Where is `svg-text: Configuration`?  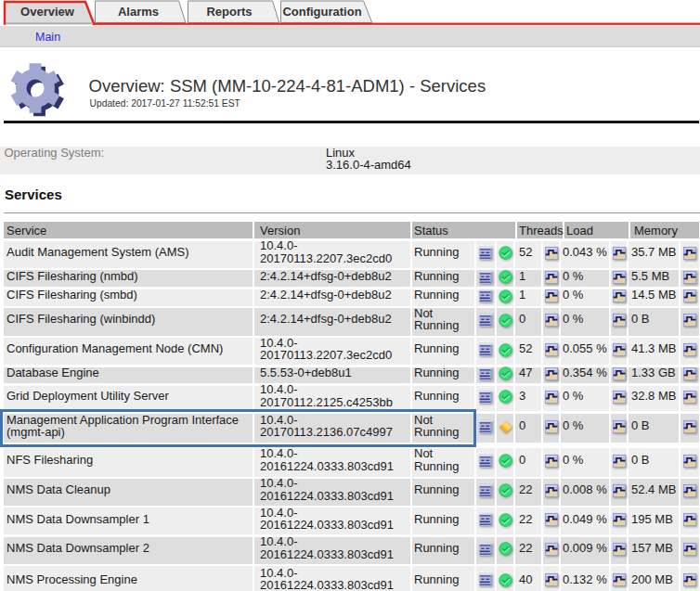 svg-text: Configuration is located at coordinates (321, 11).